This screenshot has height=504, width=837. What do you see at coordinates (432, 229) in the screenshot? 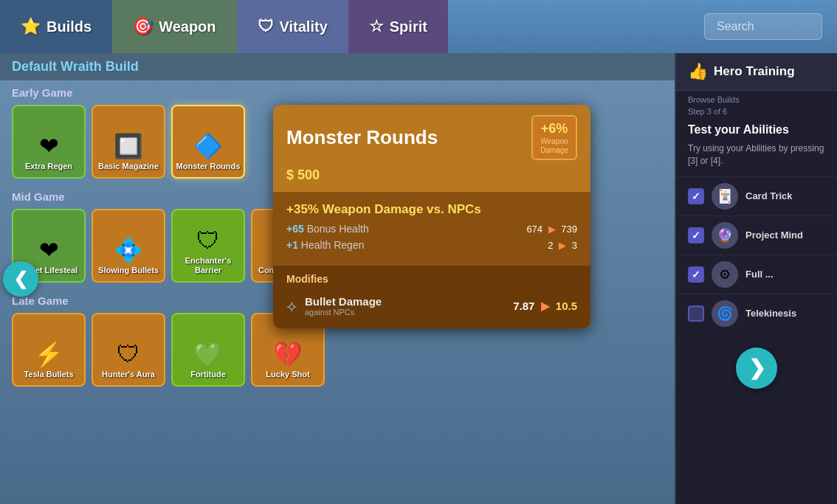
I see `tooltip-body: +35% Weapon Damage vs. NPCs +65 Bonus He…` at bounding box center [432, 229].